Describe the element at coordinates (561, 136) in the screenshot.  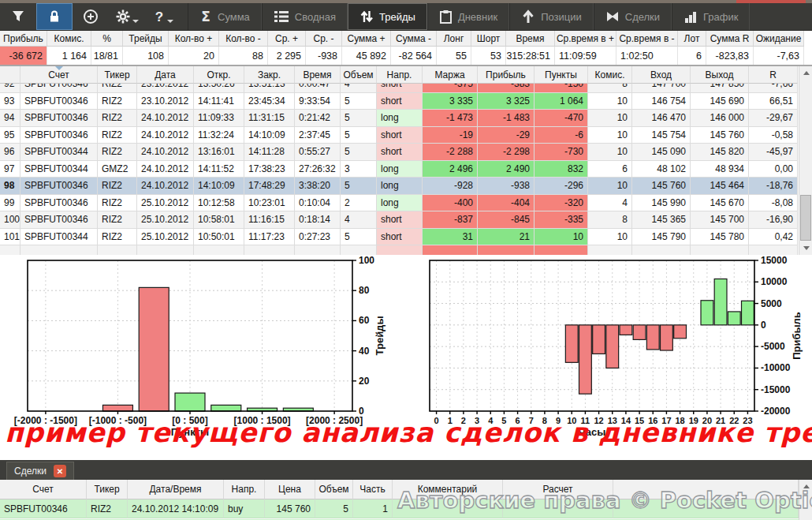
I see `cell-points: -6` at that location.